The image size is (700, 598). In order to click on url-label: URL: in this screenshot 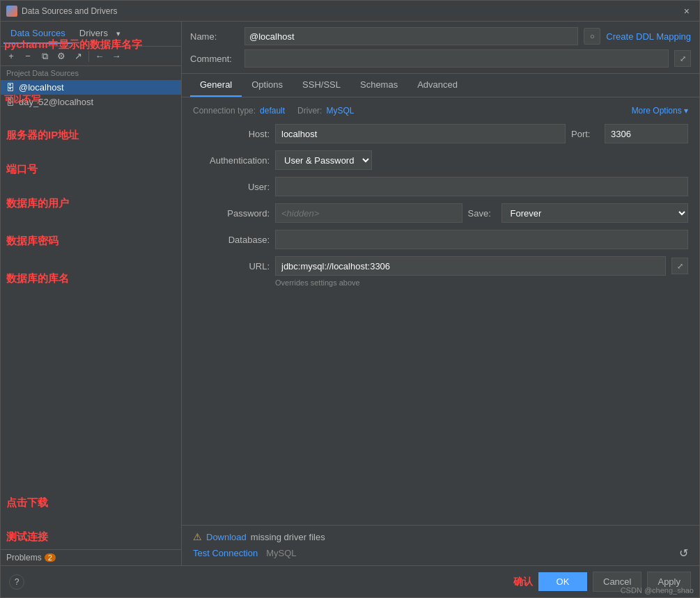, I will do `click(231, 266)`.